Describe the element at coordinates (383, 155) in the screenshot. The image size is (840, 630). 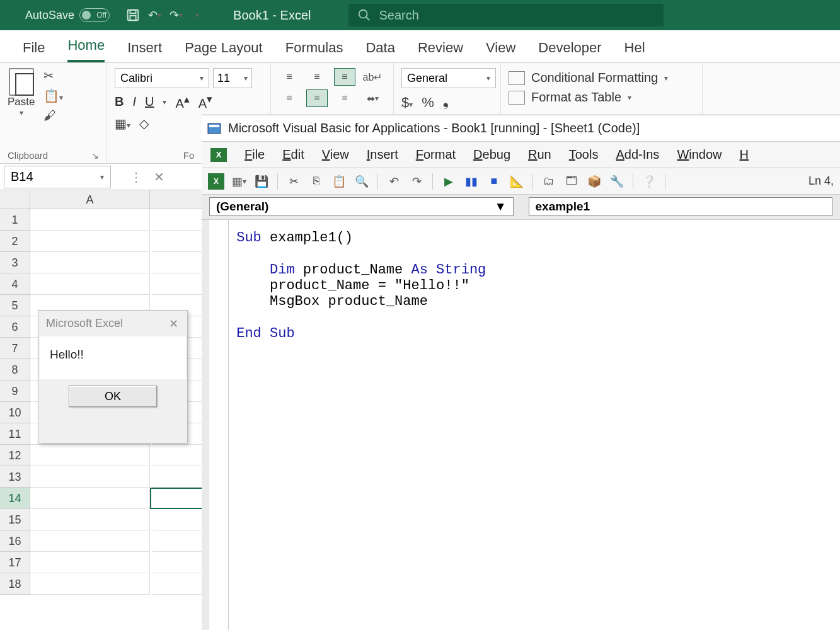
I see `vba-menu-insert: Insert` at that location.